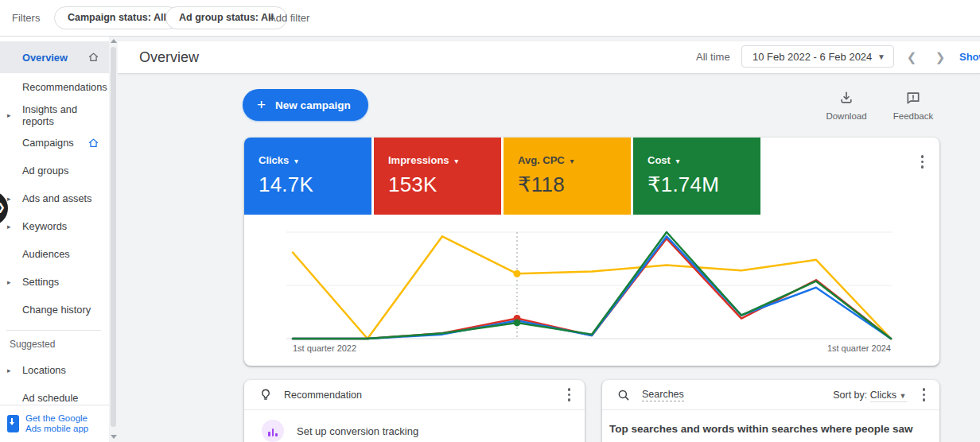 This screenshot has width=980, height=442. What do you see at coordinates (358, 431) in the screenshot?
I see `recommendation-item-label: Set up conversion tracking` at bounding box center [358, 431].